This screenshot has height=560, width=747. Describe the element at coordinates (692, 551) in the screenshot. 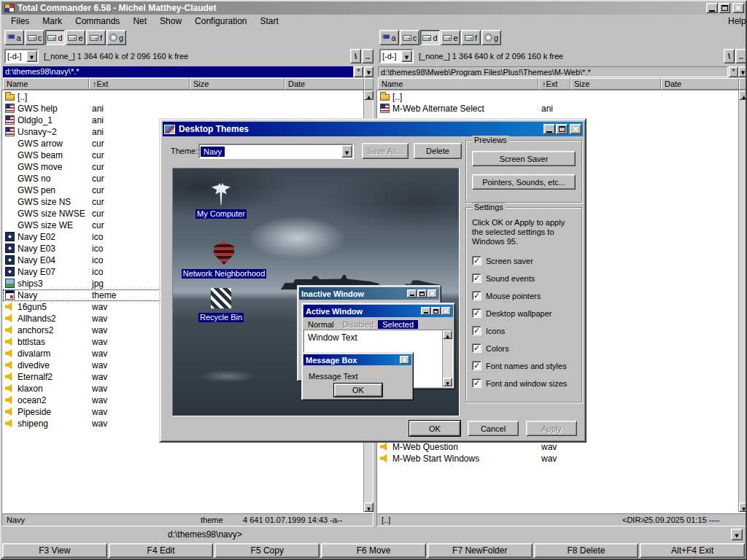

I see `function-key-button: Alt+F4 Exit` at that location.